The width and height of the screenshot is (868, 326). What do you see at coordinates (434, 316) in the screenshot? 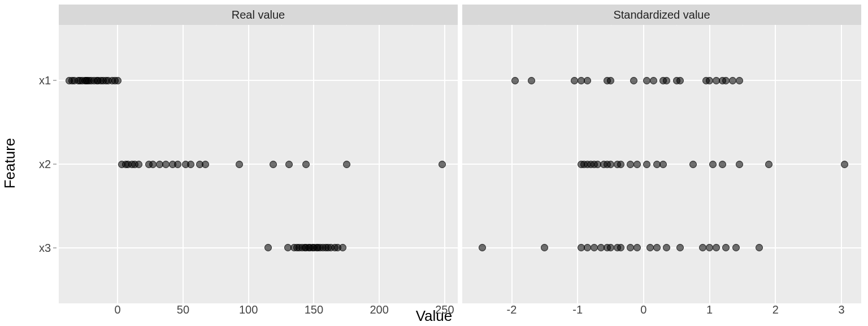
I see `x-axis-label: Value` at bounding box center [434, 316].